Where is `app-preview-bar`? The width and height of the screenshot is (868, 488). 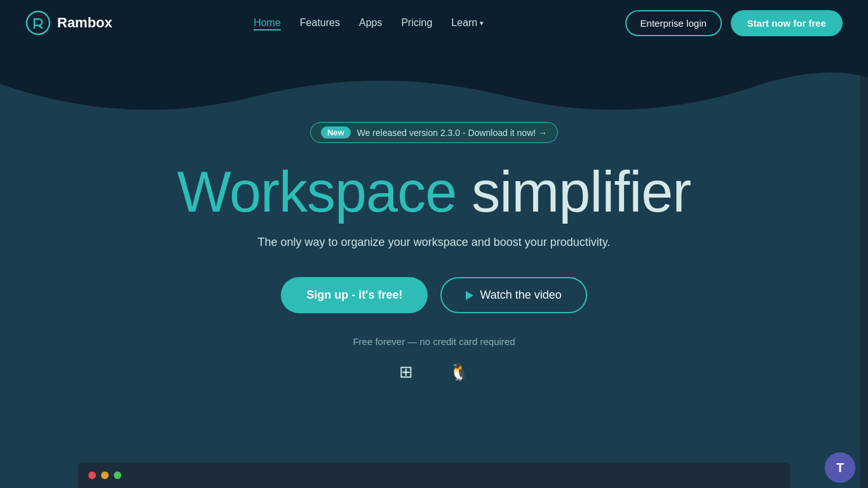 app-preview-bar is located at coordinates (434, 475).